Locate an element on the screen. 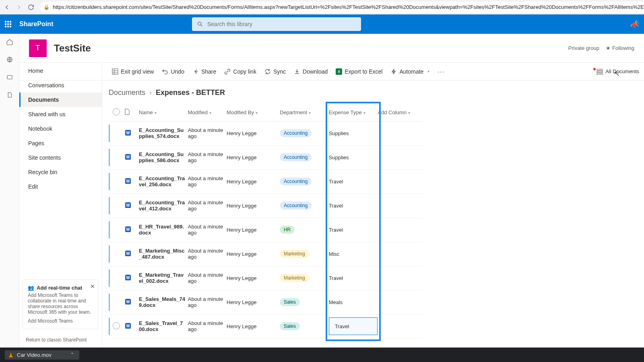  reload-button is located at coordinates (31, 7).